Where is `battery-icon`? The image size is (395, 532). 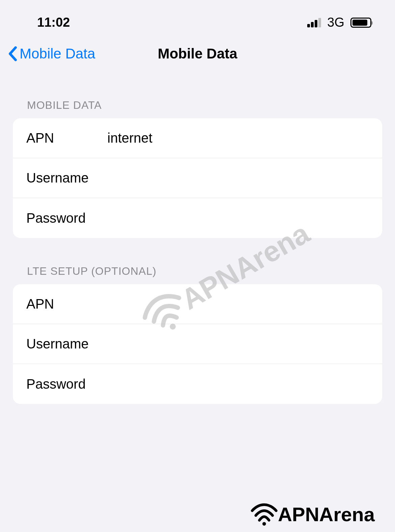 battery-icon is located at coordinates (361, 23).